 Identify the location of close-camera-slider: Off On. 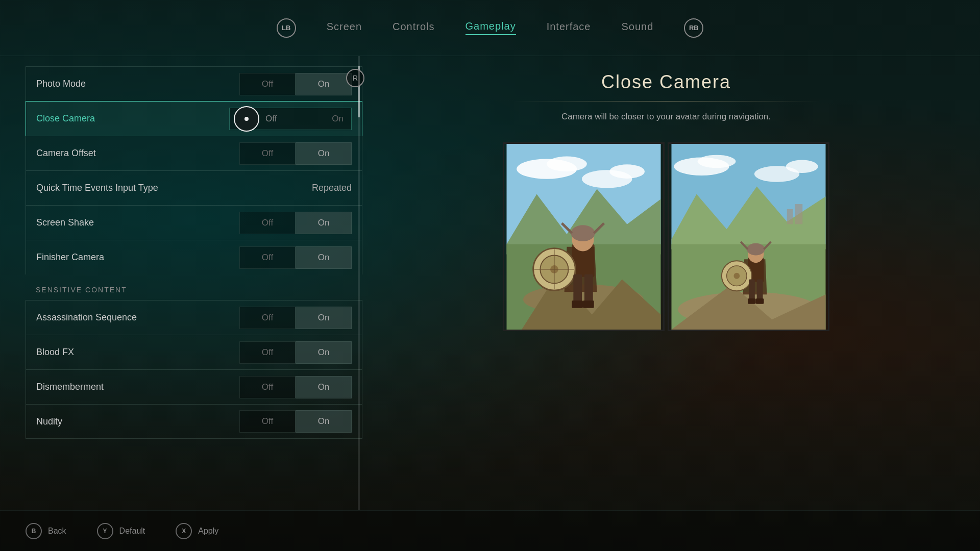
(290, 119).